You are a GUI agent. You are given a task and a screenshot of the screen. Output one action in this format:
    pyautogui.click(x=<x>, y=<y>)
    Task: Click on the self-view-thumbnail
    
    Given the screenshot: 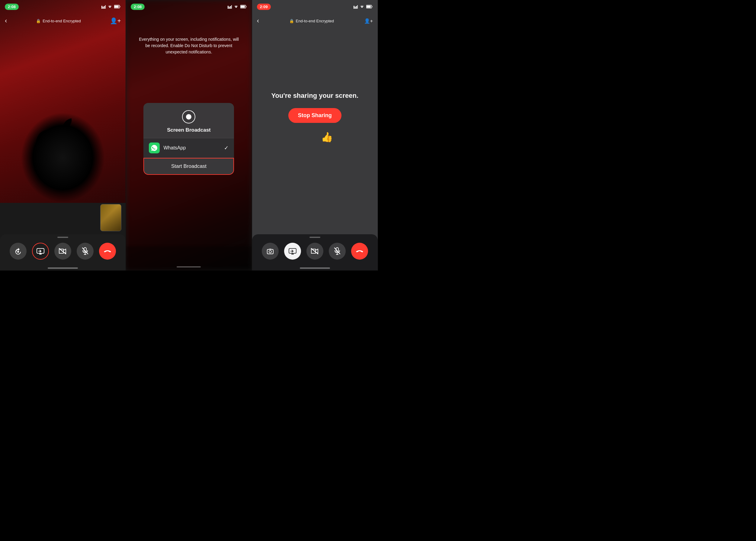 What is the action you would take?
    pyautogui.click(x=111, y=218)
    